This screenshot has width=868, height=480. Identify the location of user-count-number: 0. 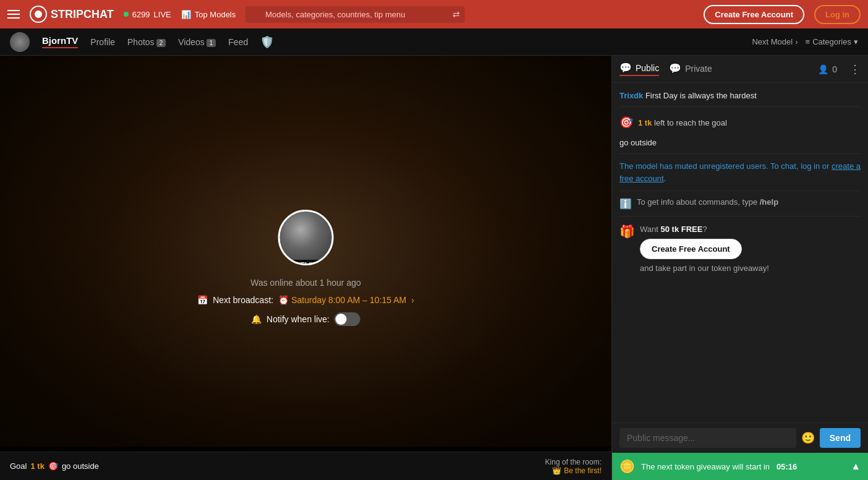
(835, 69).